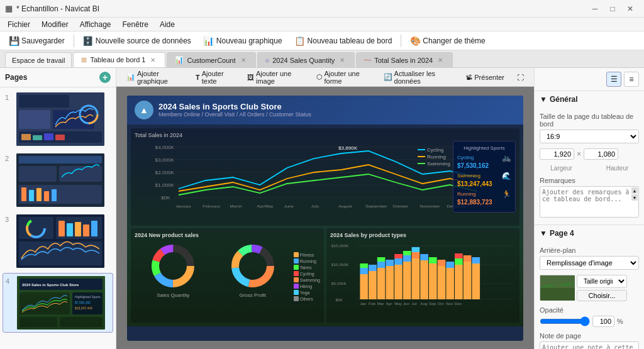 This screenshot has height=349, width=644. I want to click on opacity-slider, so click(565, 321).